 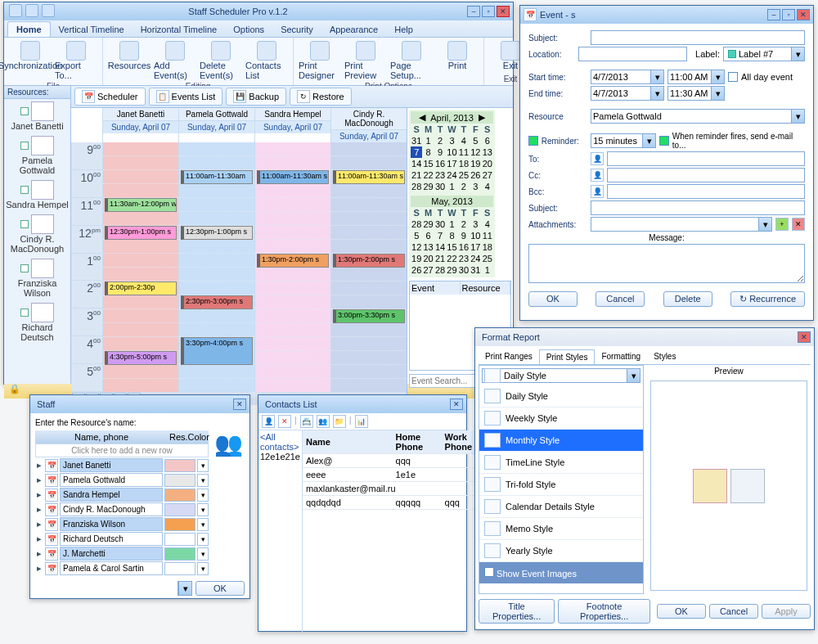 I want to click on print-style-item: Weekly Style, so click(x=561, y=419).